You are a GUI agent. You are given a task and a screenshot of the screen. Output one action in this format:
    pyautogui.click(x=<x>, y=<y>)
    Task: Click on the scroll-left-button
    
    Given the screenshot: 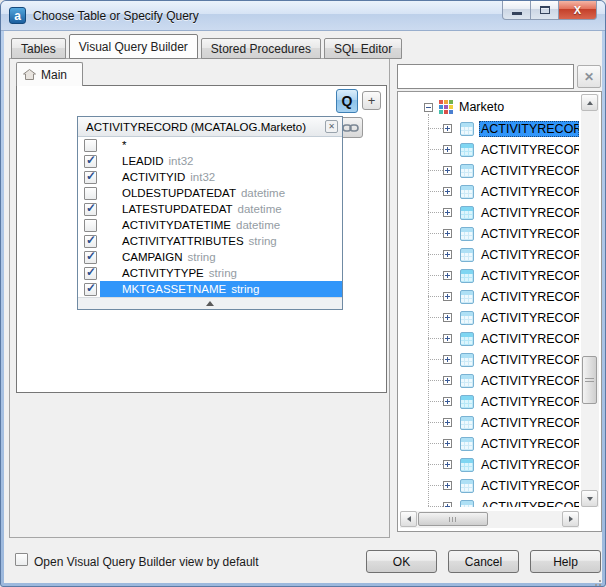 What is the action you would take?
    pyautogui.click(x=408, y=519)
    